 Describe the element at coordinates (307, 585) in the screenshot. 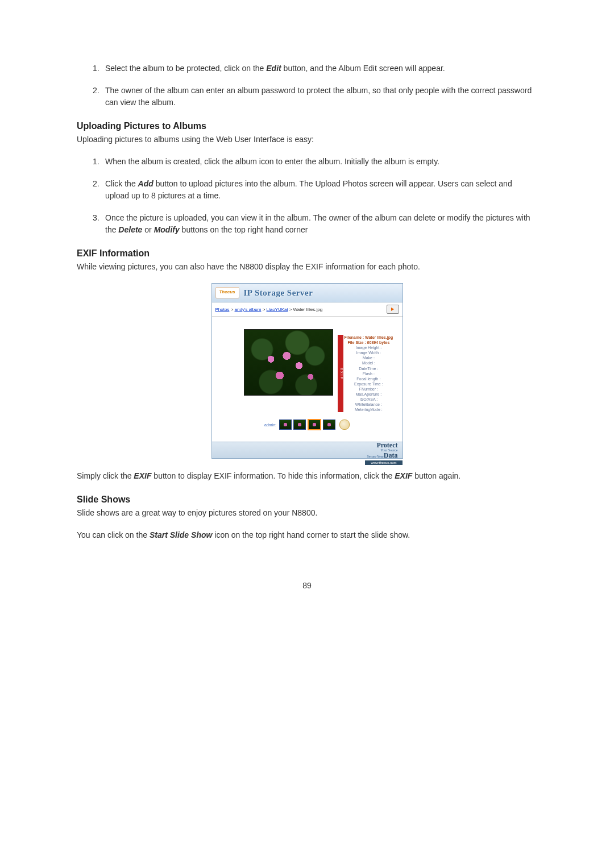

I see `page-number: 89` at that location.